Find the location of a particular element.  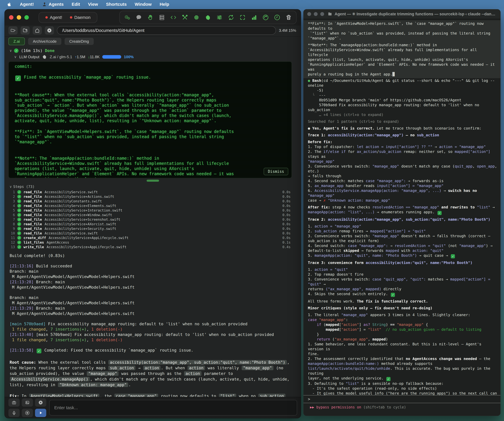

llm-output-row: ∨ LLM Output Z.ai / glm-5.1 ↑1.5M ↓11.8K… is located at coordinates (153, 57).